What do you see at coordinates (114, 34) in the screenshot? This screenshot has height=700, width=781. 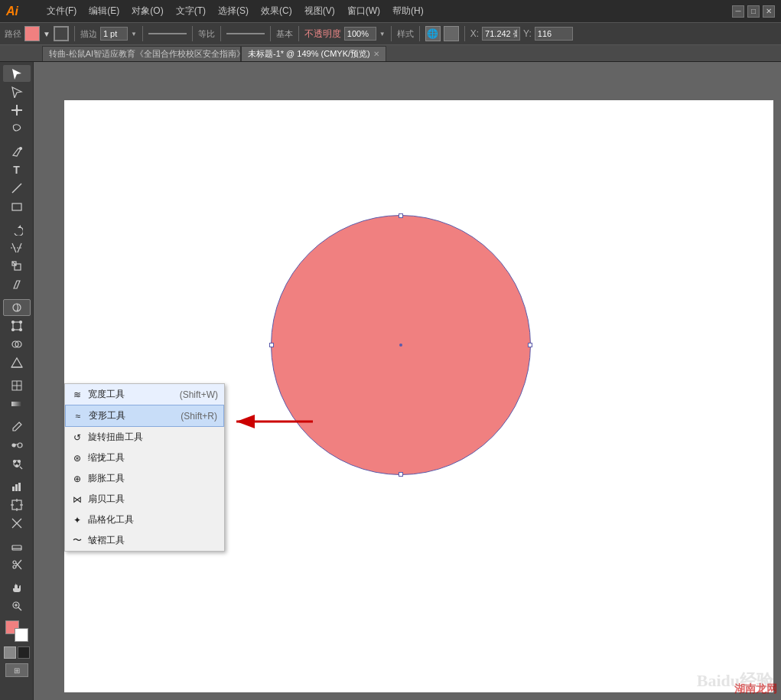 I see `stroke-width-input` at bounding box center [114, 34].